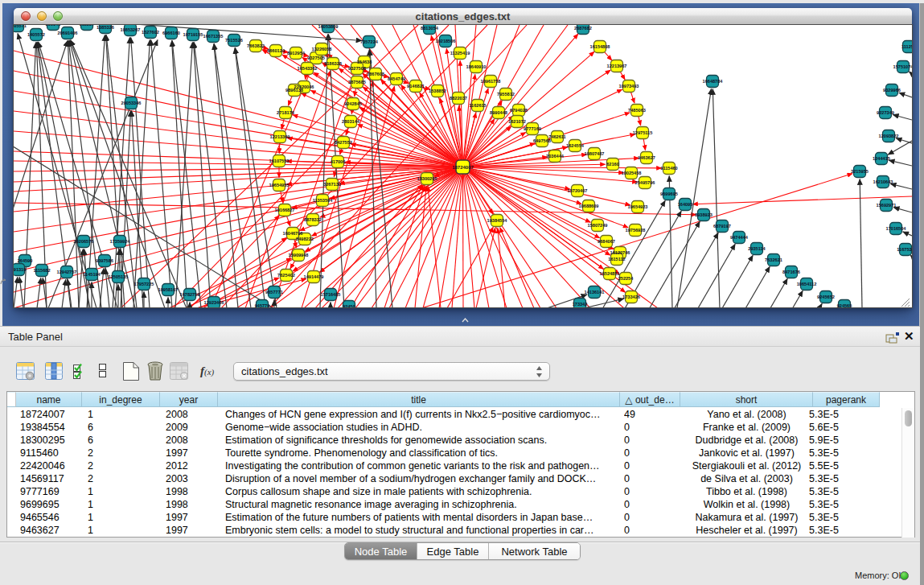  What do you see at coordinates (296, 53) in the screenshot?
I see `svg-text: 8912954` at bounding box center [296, 53].